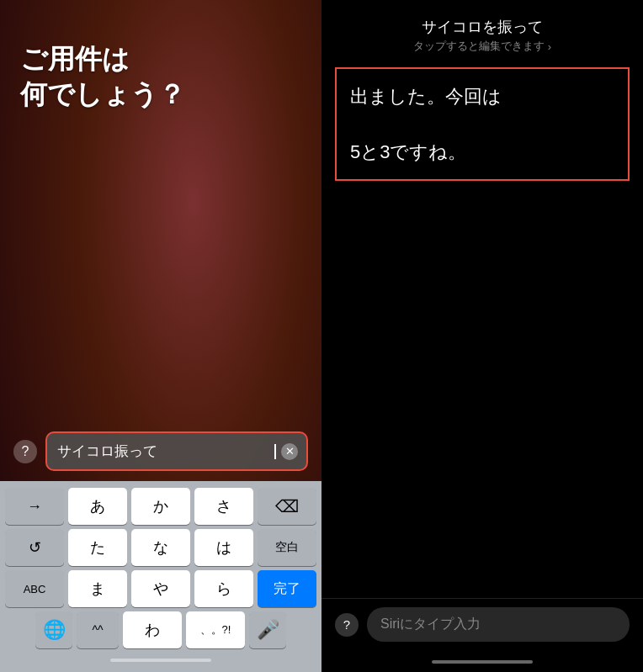 The height and width of the screenshot is (672, 643). What do you see at coordinates (98, 630) in the screenshot?
I see `key-dakuten: ^^` at bounding box center [98, 630].